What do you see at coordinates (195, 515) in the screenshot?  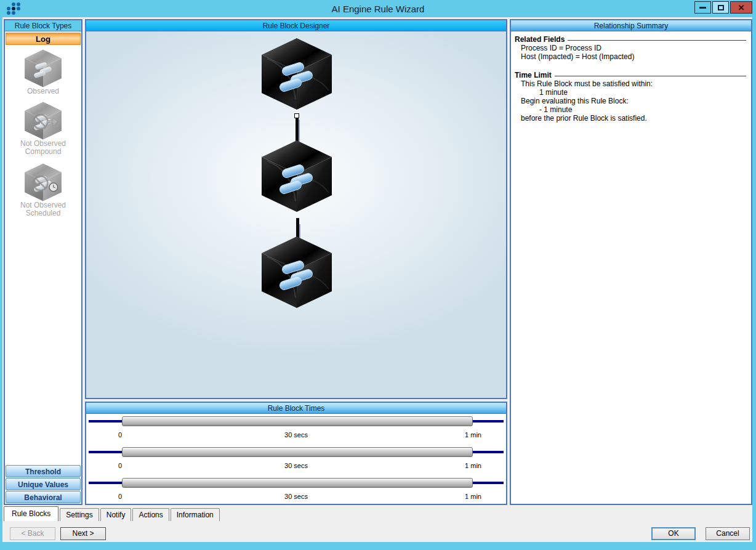 I see `tab-information: Information` at bounding box center [195, 515].